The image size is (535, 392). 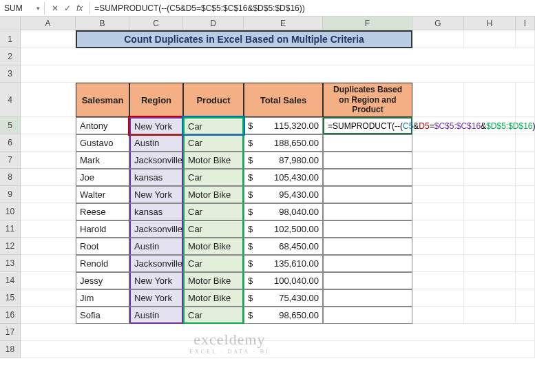 What do you see at coordinates (284, 263) in the screenshot?
I see `cell-E13: $135,610.00` at bounding box center [284, 263].